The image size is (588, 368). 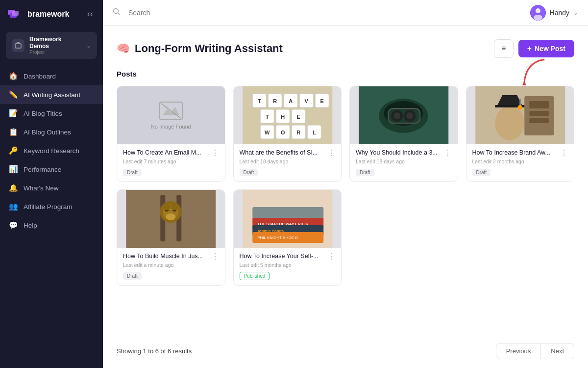 What do you see at coordinates (51, 132) in the screenshot?
I see `sidebar-item-ai-blog-outlines: 📋 AI Blog Outlines` at bounding box center [51, 132].